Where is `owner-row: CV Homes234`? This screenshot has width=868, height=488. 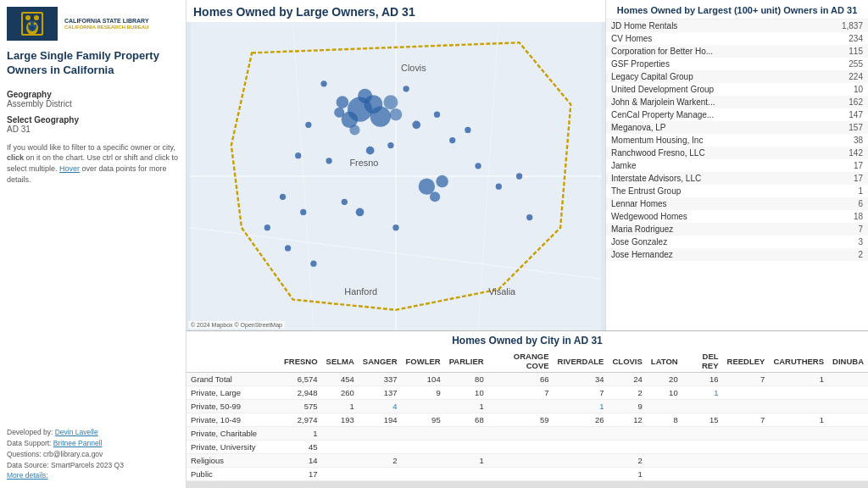 owner-row: CV Homes234 is located at coordinates (737, 39).